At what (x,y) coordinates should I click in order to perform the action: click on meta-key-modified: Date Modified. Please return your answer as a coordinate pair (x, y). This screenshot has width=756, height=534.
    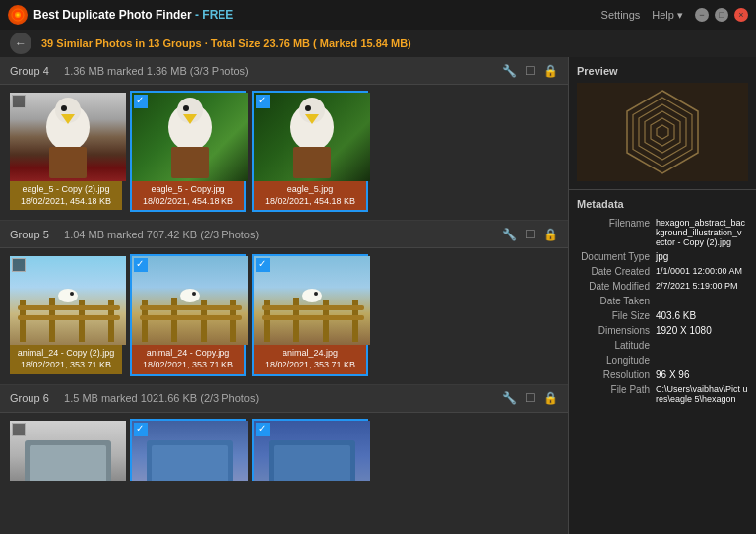
    Looking at the image, I should click on (616, 286).